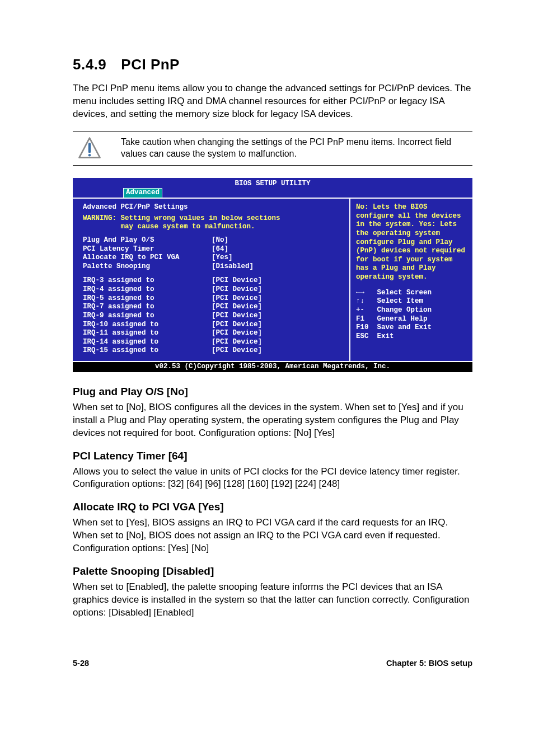  What do you see at coordinates (212, 325) in the screenshot?
I see `bios-irq-row: IRQ-10 assigned to[PCI Device]` at bounding box center [212, 325].